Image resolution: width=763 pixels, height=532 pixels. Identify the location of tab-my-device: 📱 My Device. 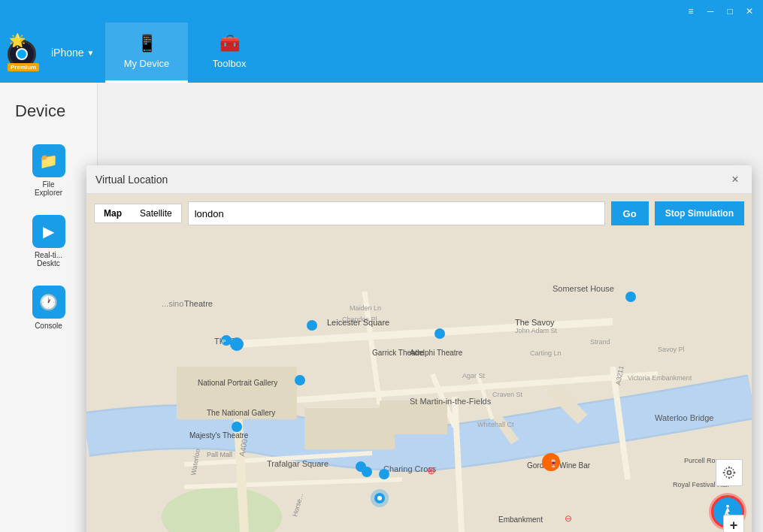
(147, 53).